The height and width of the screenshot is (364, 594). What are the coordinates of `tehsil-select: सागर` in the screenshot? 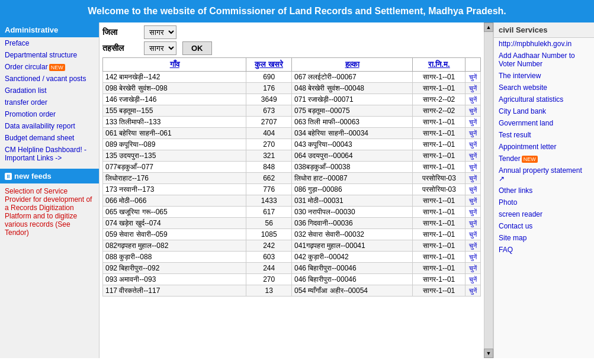 It's located at (160, 49).